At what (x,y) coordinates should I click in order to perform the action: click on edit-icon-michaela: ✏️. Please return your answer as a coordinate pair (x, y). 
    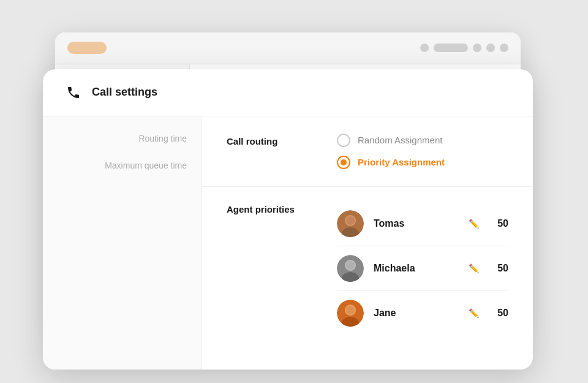
    Looking at the image, I should click on (474, 268).